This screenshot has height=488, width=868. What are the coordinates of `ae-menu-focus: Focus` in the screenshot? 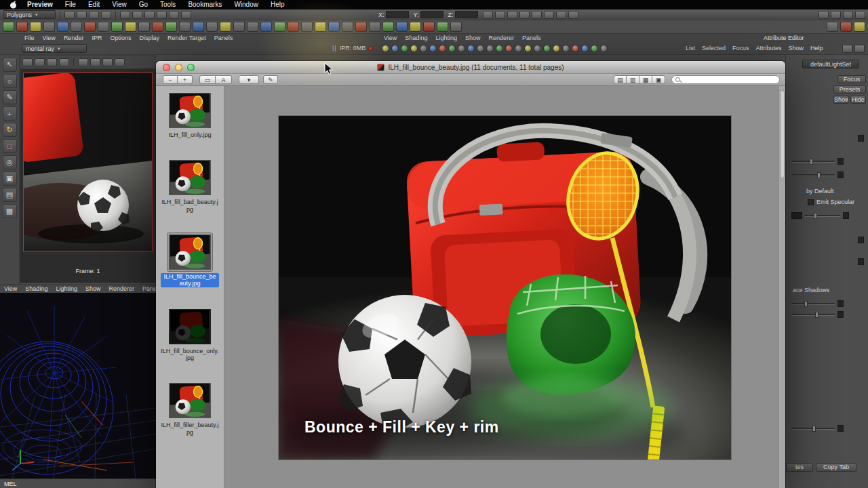 It's located at (741, 49).